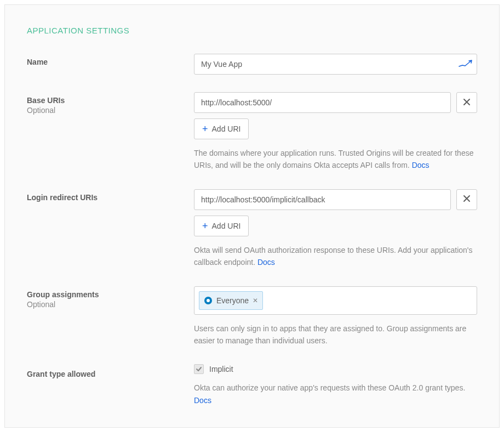 The height and width of the screenshot is (436, 504). What do you see at coordinates (252, 385) in the screenshot?
I see `row-grant-type: Grant type allowed Implicit Okta can aut…` at bounding box center [252, 385].